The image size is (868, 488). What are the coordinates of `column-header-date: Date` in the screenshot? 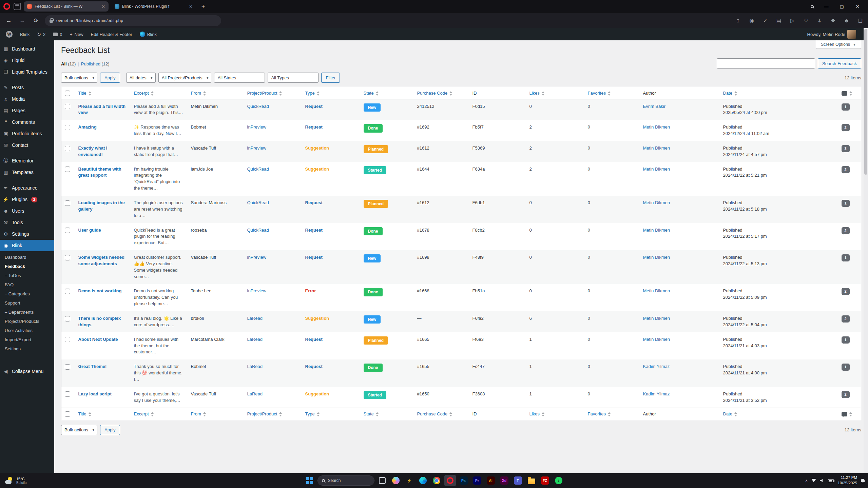 It's located at (779, 93).